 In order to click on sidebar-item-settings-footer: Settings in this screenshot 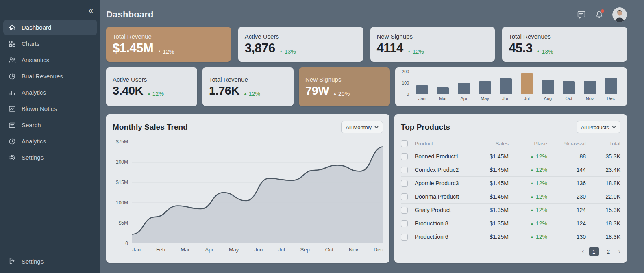, I will do `click(50, 261)`.